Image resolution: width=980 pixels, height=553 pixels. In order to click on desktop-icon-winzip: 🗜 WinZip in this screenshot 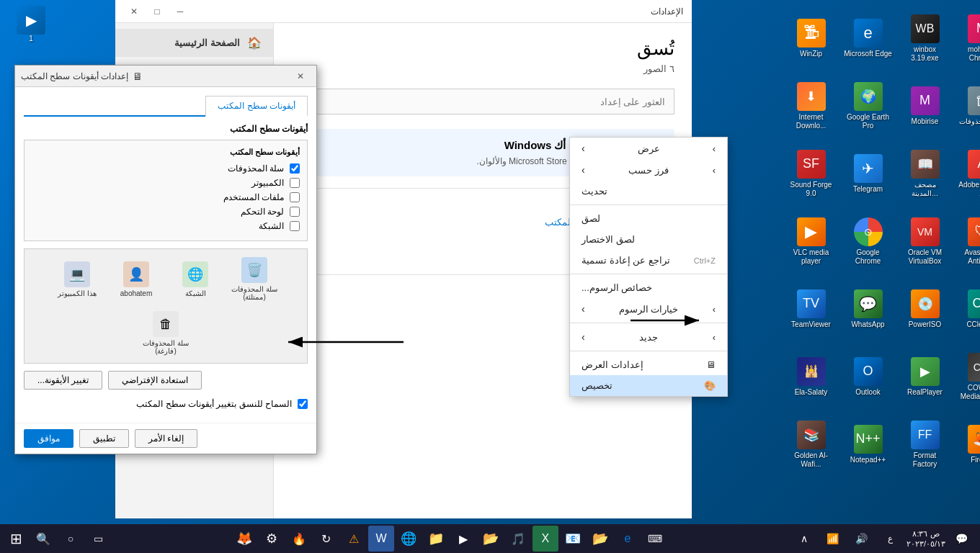, I will do `click(811, 38)`.